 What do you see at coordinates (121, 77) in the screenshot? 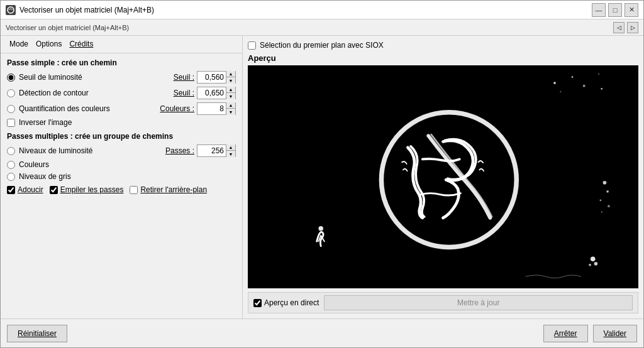
I see `seuil-lum-row: Seuil de luminosité Seuil : ▲ ▼` at bounding box center [121, 77].